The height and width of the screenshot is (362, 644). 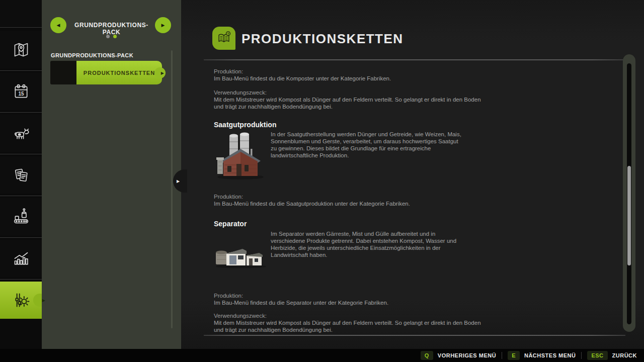 I want to click on produktion-label: Produktion:, so click(x=228, y=71).